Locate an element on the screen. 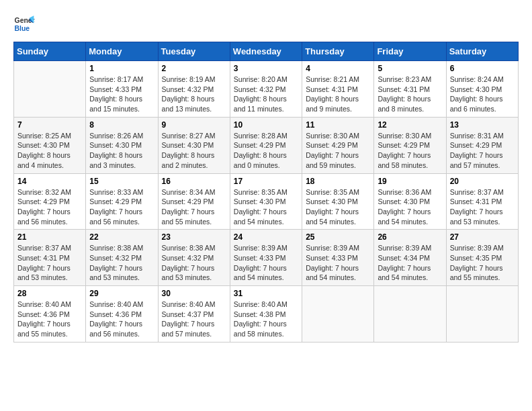 The image size is (532, 411). day-number: 16 is located at coordinates (194, 181).